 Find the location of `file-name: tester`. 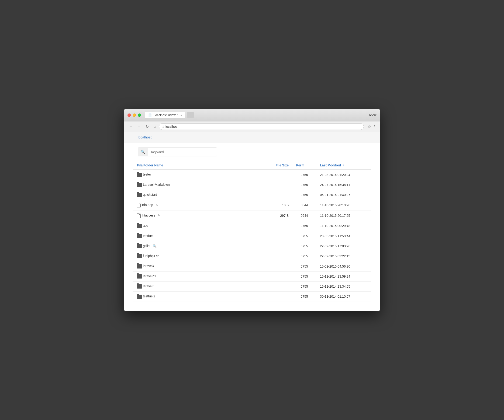

file-name: tester is located at coordinates (147, 174).